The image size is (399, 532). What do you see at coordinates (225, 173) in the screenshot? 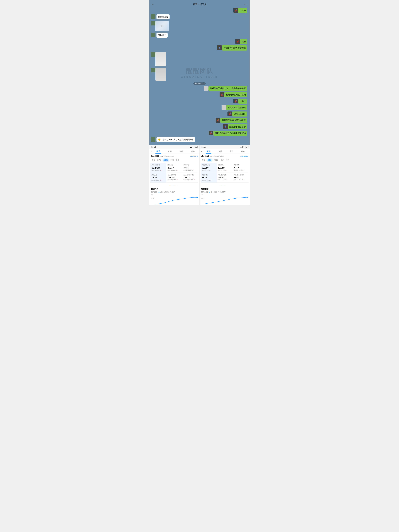
I see `metrics-grid-right: 成交金额(元) 8.02万 较前7日 110% ↑ 退款金额 1.52万 较前7…` at bounding box center [225, 173].